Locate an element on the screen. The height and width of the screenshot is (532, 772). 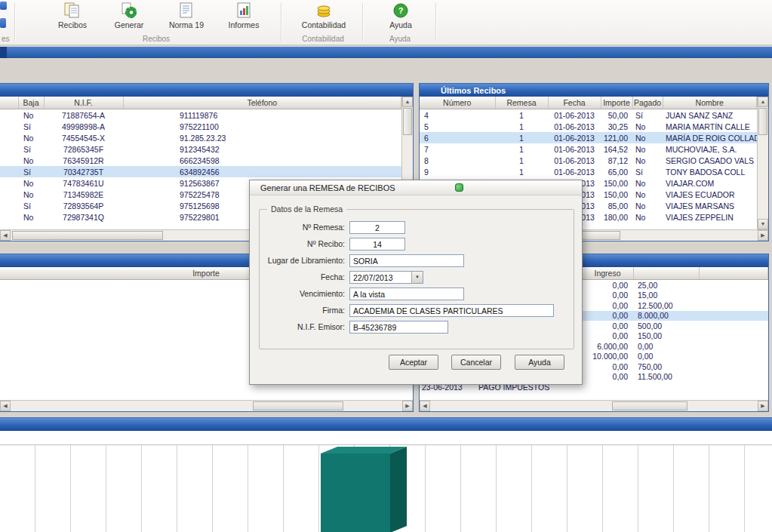
num-recibo-input is located at coordinates (377, 244).